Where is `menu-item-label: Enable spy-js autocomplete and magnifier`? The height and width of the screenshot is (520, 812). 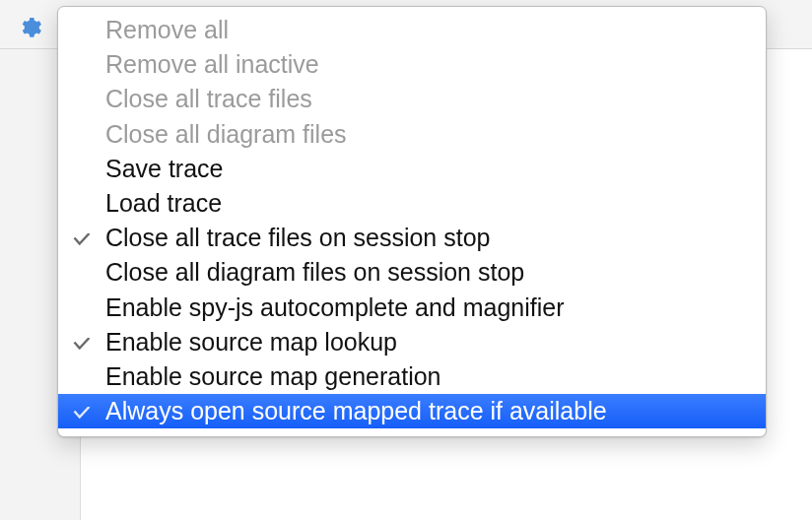 menu-item-label: Enable spy-js autocomplete and magnifier is located at coordinates (429, 307).